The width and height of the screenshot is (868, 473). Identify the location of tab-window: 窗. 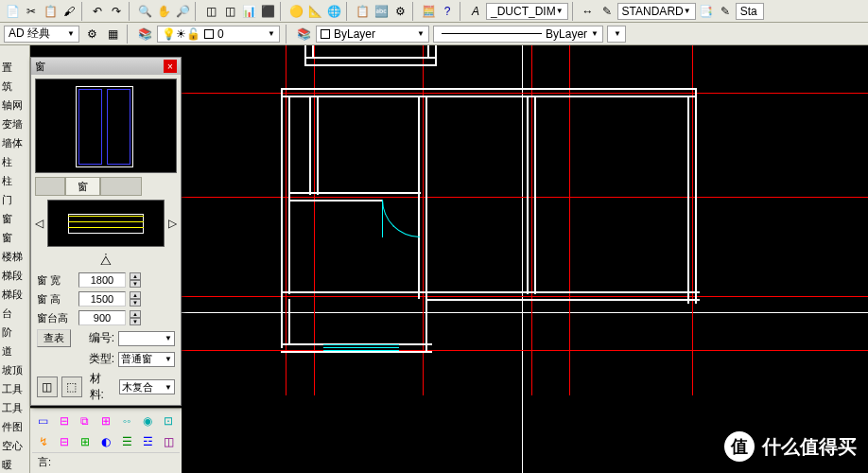
(83, 186).